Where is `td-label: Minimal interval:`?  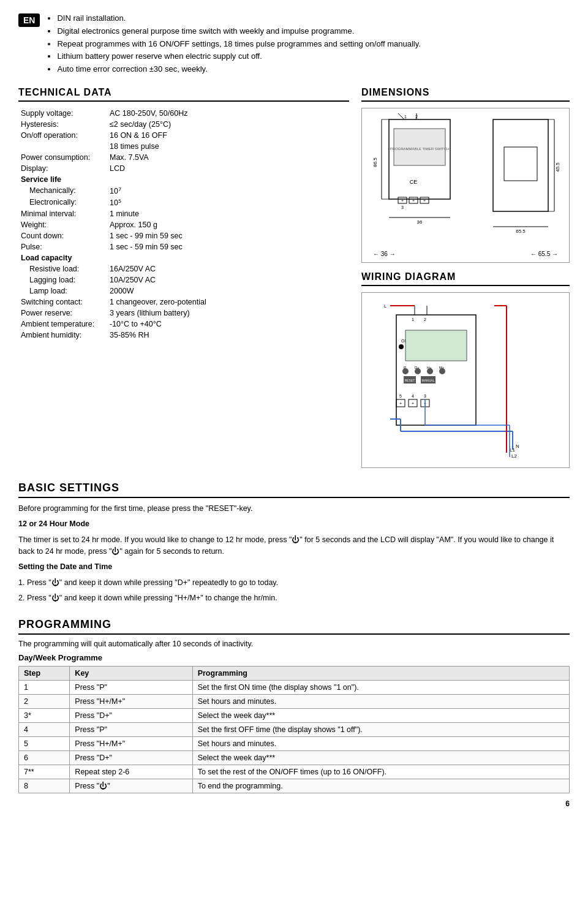
td-label: Minimal interval: is located at coordinates (62, 214).